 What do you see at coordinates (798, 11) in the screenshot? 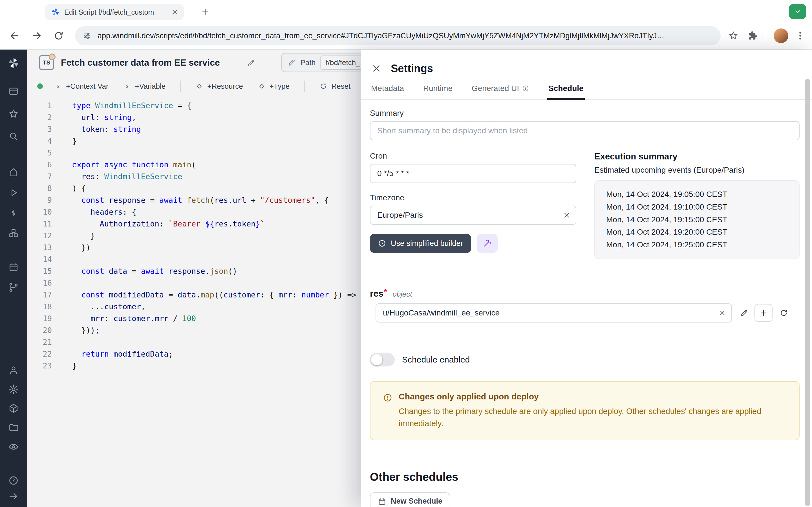
I see `browser-green-dropdown-button` at bounding box center [798, 11].